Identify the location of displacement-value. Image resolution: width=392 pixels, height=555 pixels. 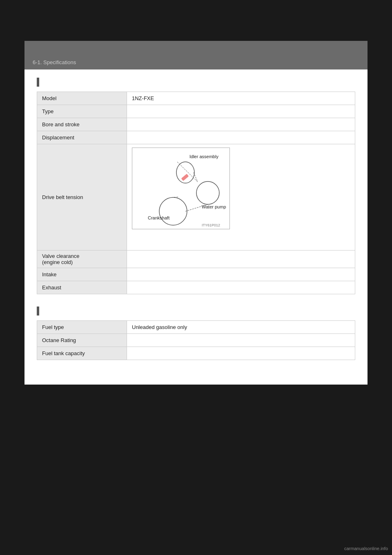
(241, 138).